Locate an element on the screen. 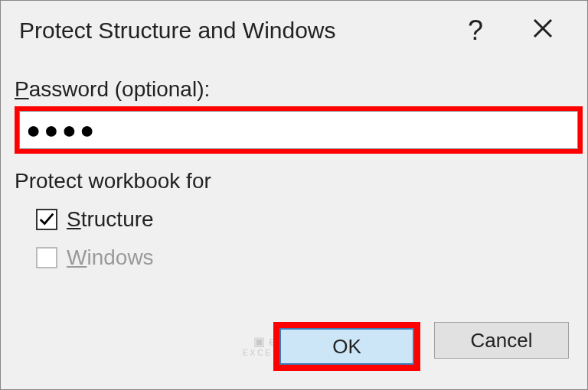 The height and width of the screenshot is (390, 588). ok-button-highlight: OK is located at coordinates (347, 346).